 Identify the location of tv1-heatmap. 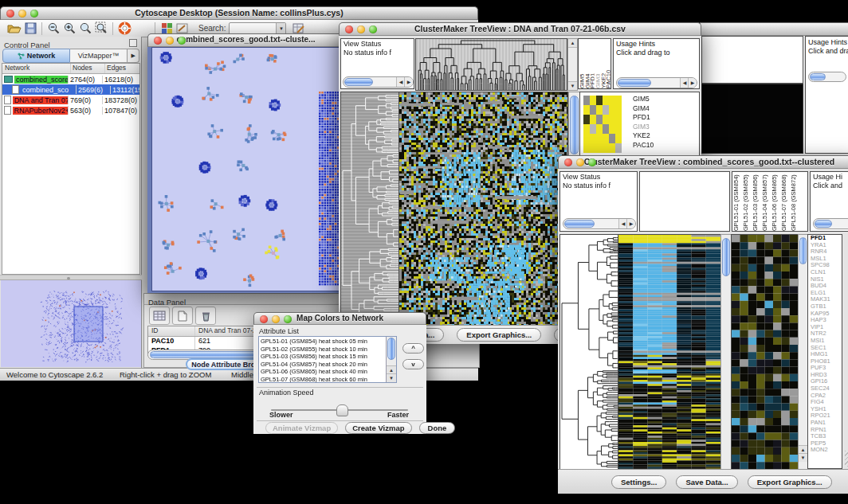
(483, 209).